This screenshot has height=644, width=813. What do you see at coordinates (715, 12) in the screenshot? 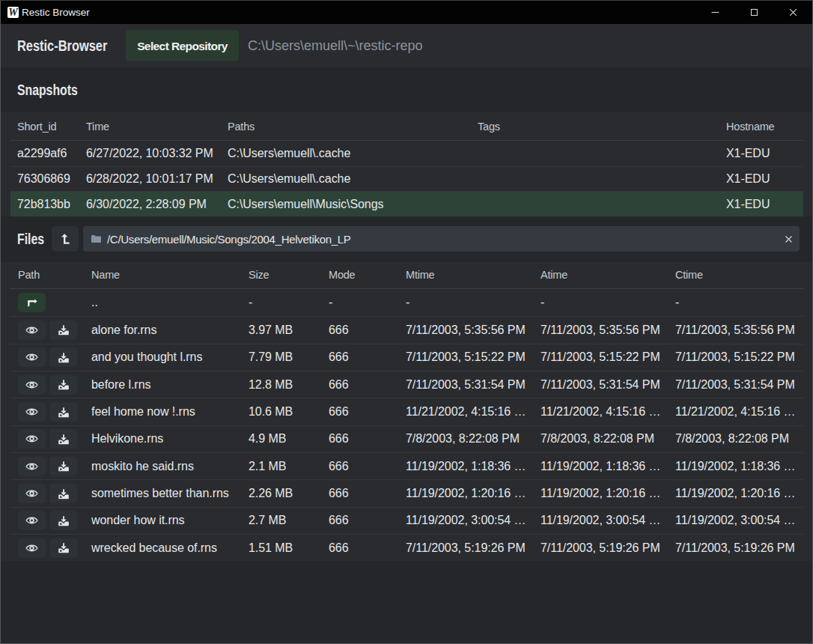
I see `minimize-button` at bounding box center [715, 12].